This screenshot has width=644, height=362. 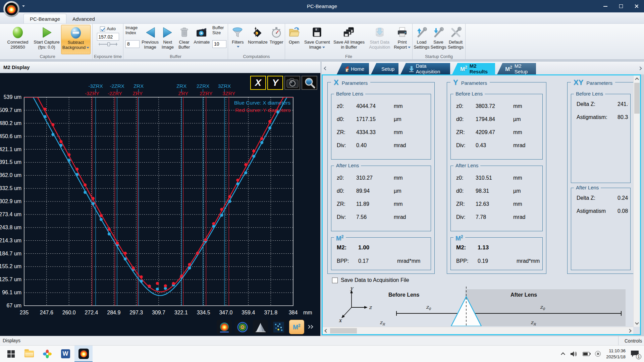 I want to click on horizontal-scrollbar-thumb, so click(x=343, y=331).